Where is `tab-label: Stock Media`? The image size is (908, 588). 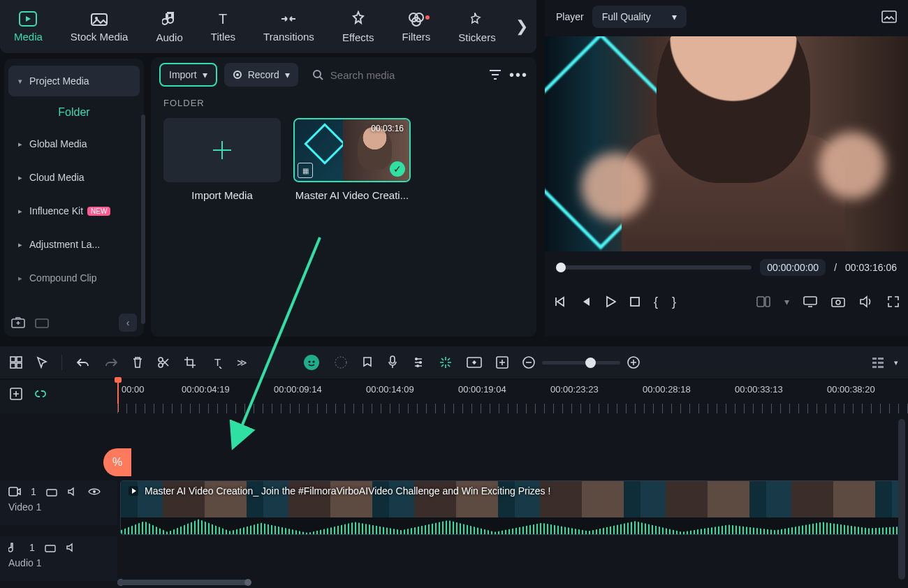 tab-label: Stock Media is located at coordinates (99, 36).